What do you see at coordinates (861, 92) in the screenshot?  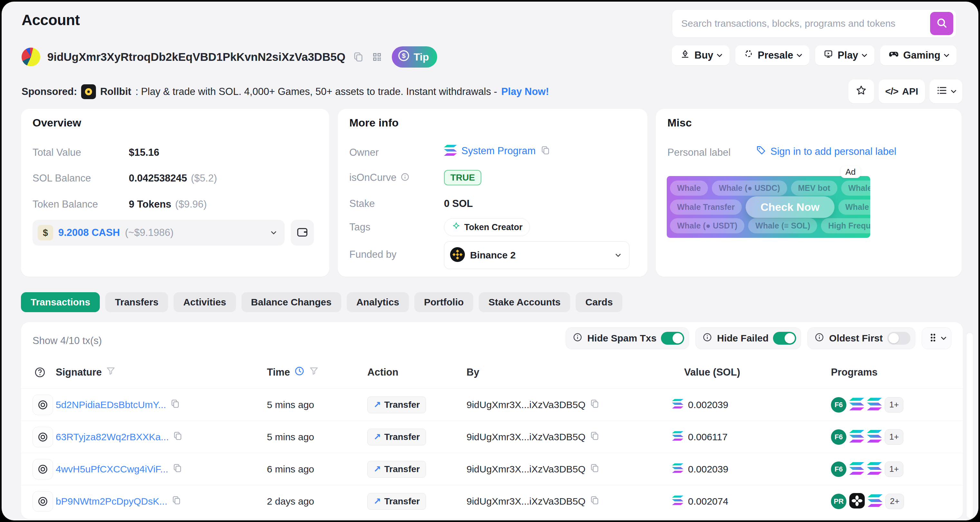 I see `star-icon` at bounding box center [861, 92].